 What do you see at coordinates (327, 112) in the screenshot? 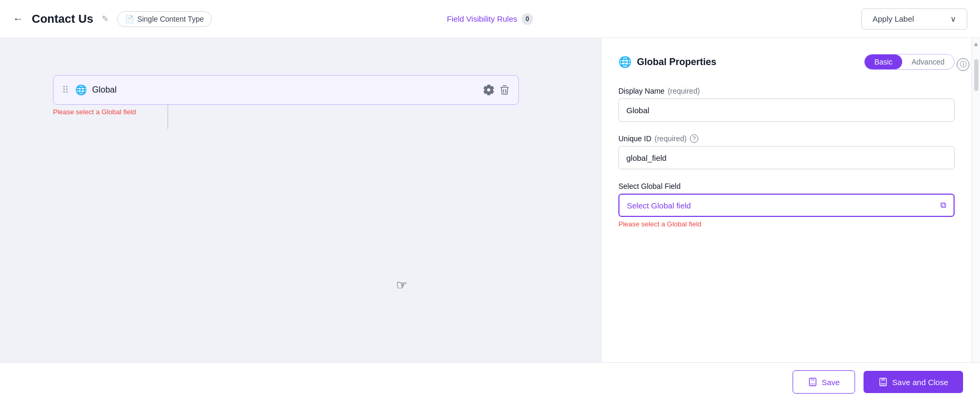
I see `canvas-error-text: Please select a Global field` at bounding box center [327, 112].